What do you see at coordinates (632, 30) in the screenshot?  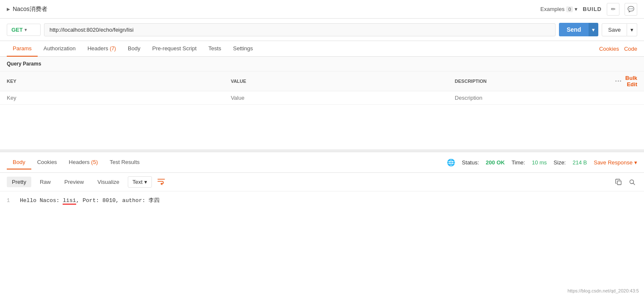 I see `save-dropdown-button: ▾` at bounding box center [632, 30].